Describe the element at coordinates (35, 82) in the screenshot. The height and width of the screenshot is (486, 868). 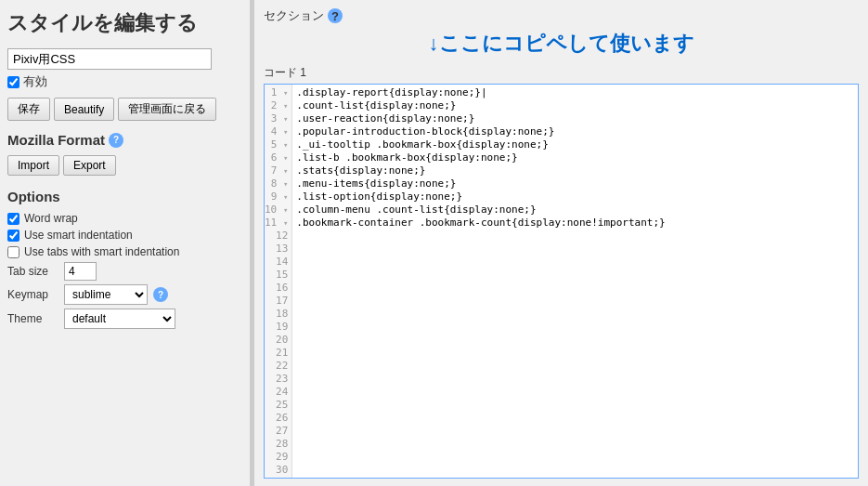
I see `enabled-label: 有効` at that location.